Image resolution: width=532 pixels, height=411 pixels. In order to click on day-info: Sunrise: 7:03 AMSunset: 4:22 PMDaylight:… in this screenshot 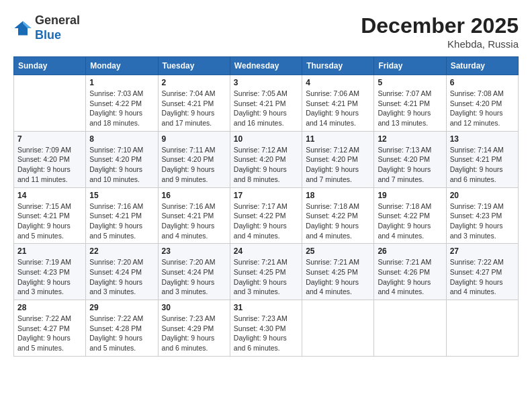, I will do `click(122, 109)`.